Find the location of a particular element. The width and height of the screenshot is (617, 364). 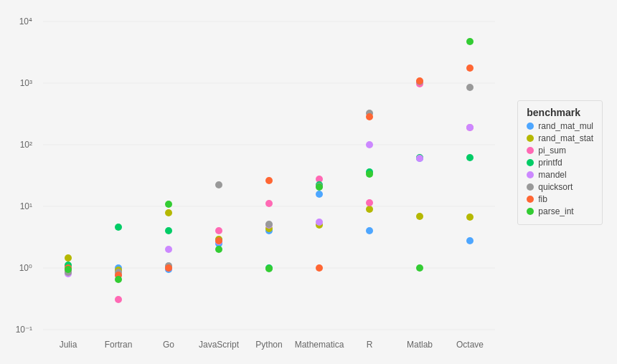

legend-dot-rand-mat-stat is located at coordinates (530, 138).